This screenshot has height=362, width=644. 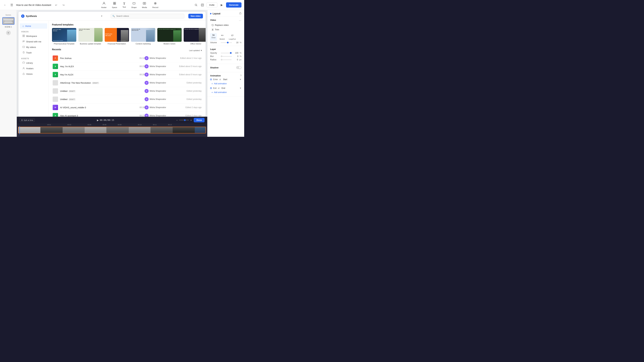 I want to click on undo-button: ↩, so click(x=56, y=5).